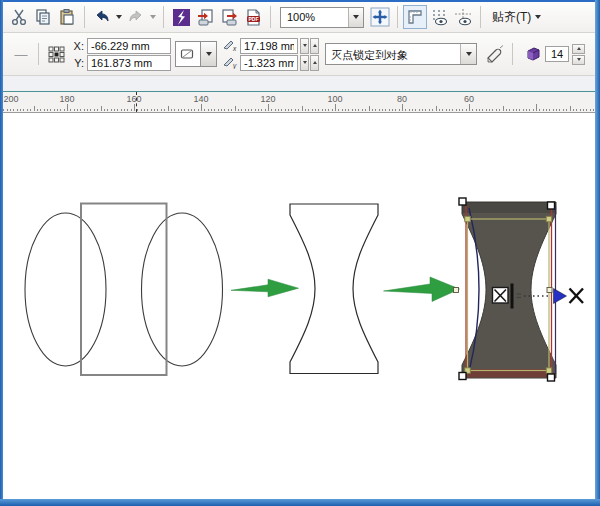  Describe the element at coordinates (56, 54) in the screenshot. I see `object-origin-grid-icon` at that location.